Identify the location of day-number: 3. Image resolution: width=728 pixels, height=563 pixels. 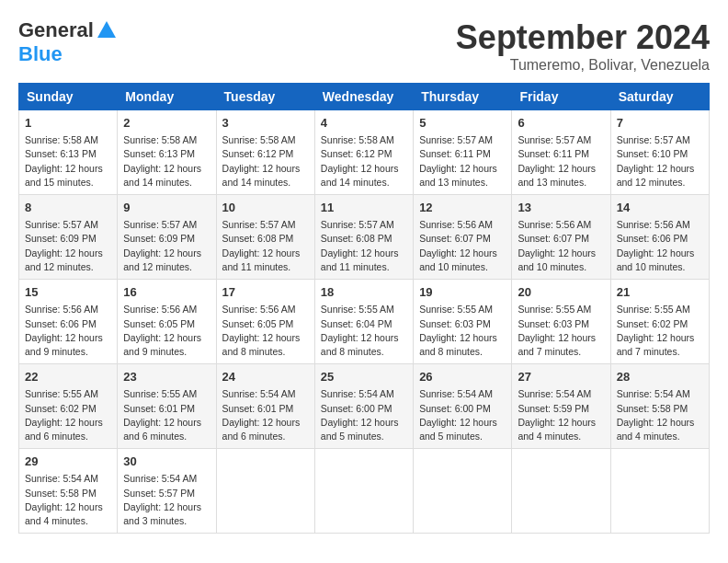
(266, 123).